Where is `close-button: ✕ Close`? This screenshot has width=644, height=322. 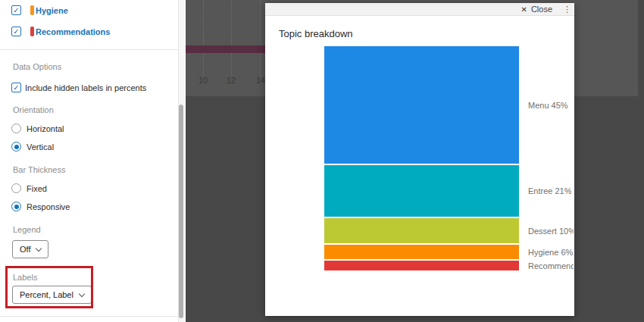
close-button: ✕ Close is located at coordinates (536, 9).